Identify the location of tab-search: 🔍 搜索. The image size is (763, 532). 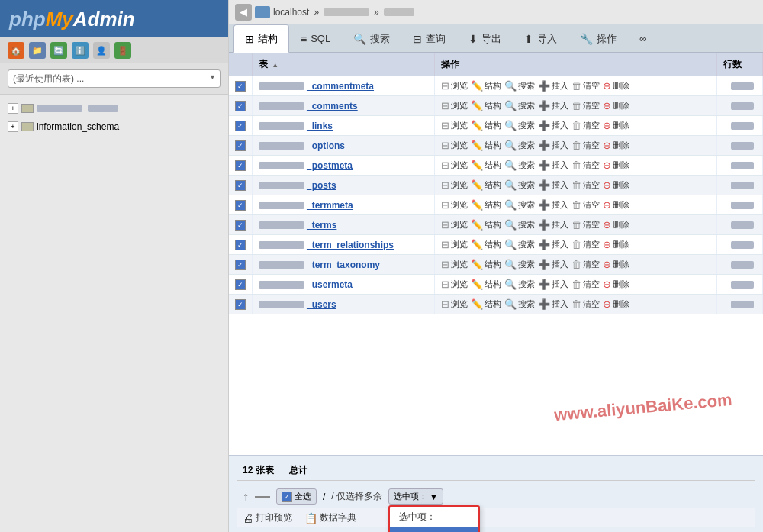
(372, 38).